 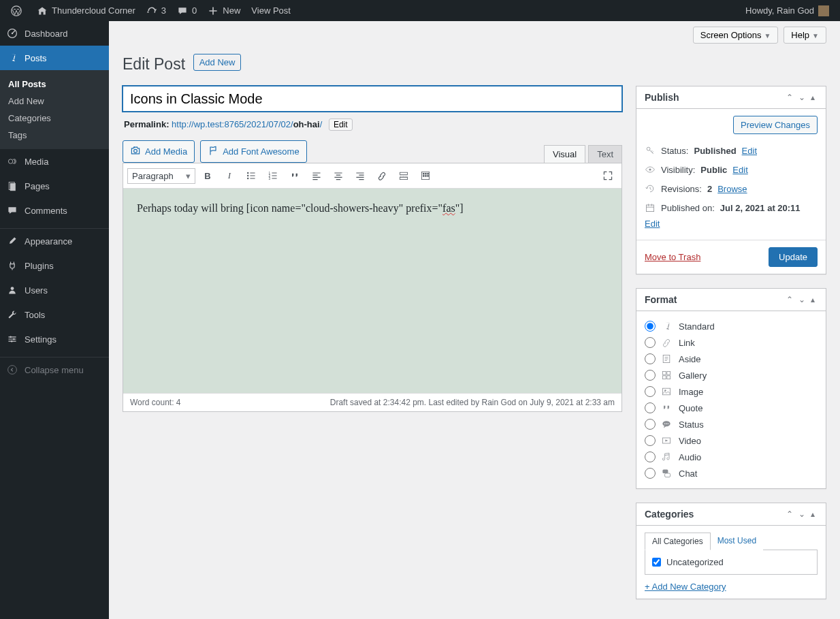 I want to click on sidebar-item-comments: Comments, so click(x=54, y=210).